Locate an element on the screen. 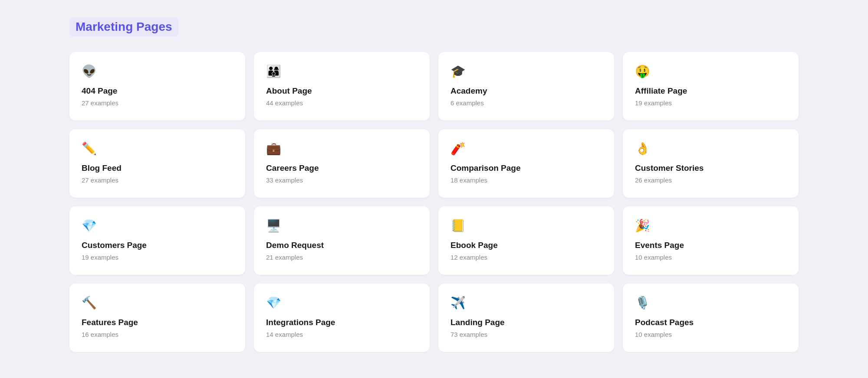 The width and height of the screenshot is (868, 378). card-title-careers-page: Careers Page is located at coordinates (342, 168).